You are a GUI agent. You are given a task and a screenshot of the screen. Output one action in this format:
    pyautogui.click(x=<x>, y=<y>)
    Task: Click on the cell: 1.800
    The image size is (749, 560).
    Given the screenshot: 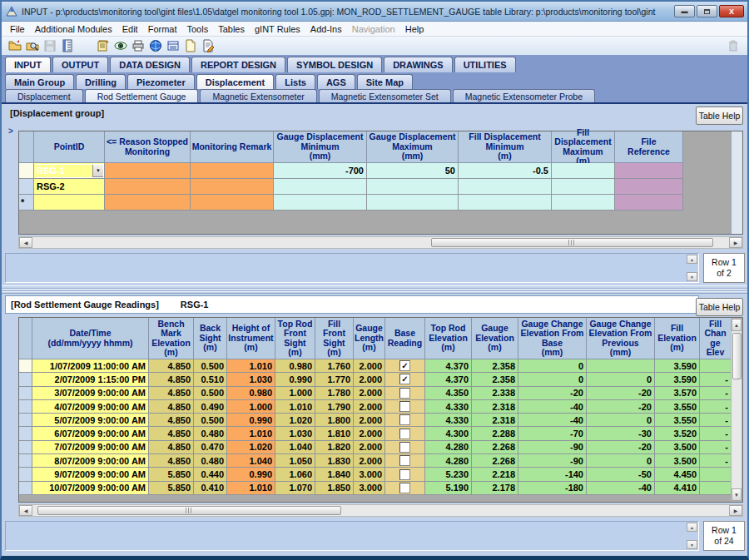 What is the action you would take?
    pyautogui.click(x=335, y=420)
    